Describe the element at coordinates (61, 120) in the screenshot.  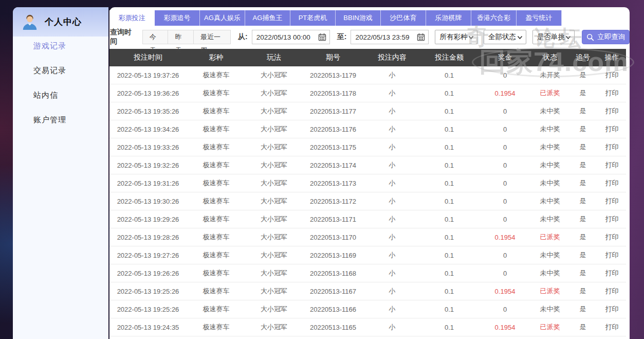
I see `sidebar-item-4: 账户管理` at that location.